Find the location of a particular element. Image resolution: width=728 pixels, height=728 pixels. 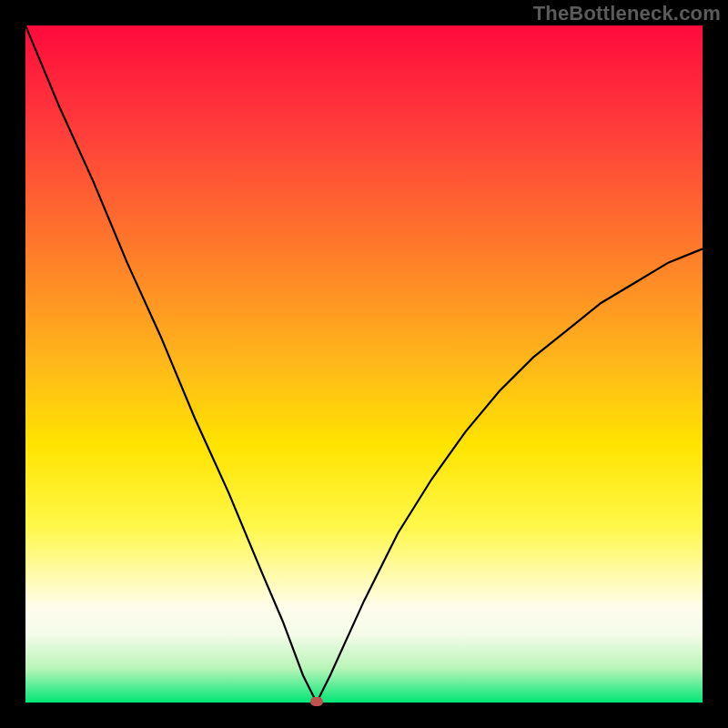

watermark-text: TheBottleneck.com is located at coordinates (627, 14).